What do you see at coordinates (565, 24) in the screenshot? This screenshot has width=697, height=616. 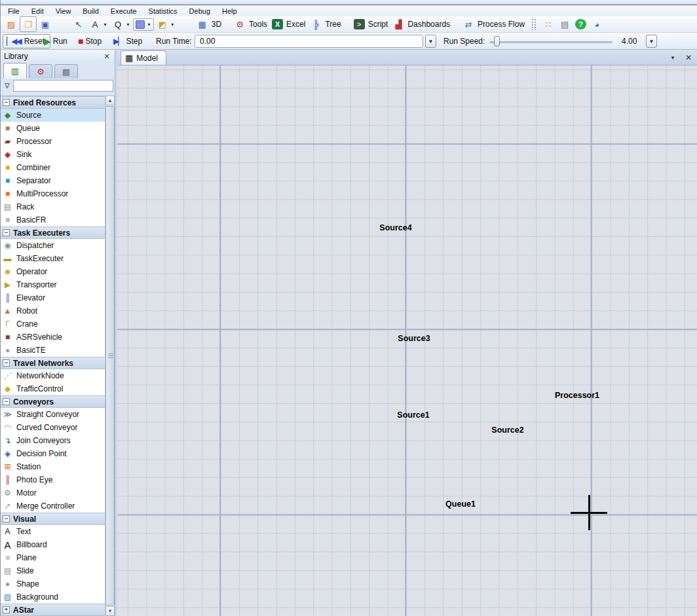 I see `console-button: ▤` at bounding box center [565, 24].